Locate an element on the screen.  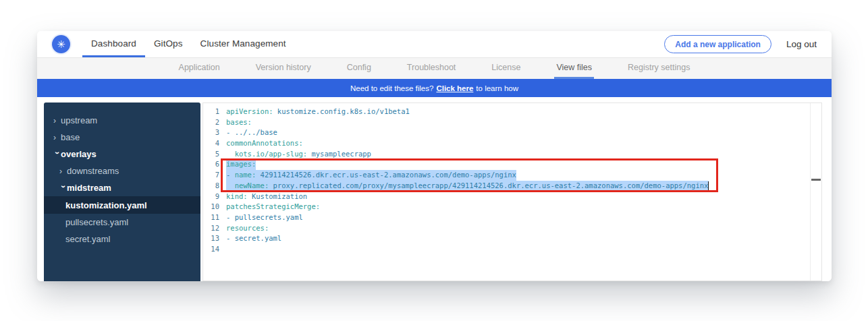
code-line: 12resources: is located at coordinates (512, 229).